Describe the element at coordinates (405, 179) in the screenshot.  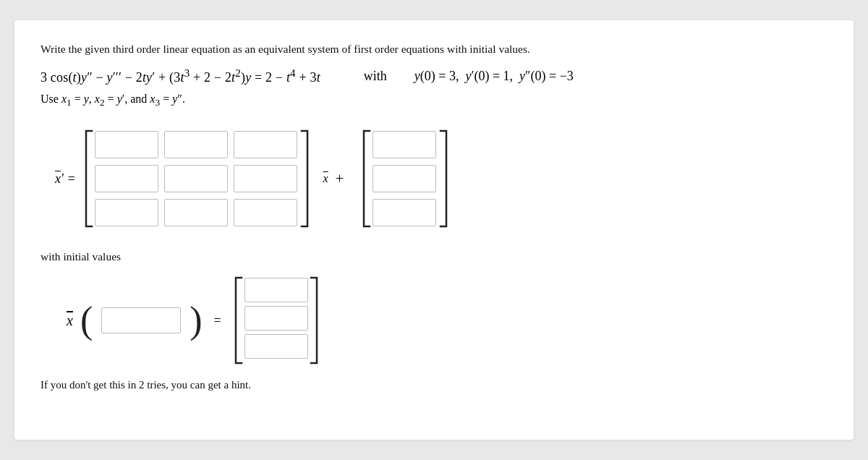
I see `right-matrix-wrap` at that location.